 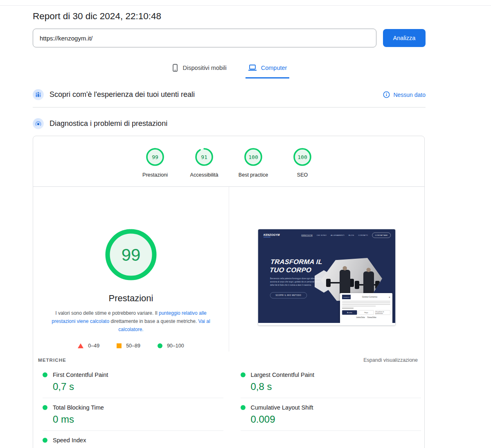 What do you see at coordinates (327, 277) in the screenshot?
I see `site-screenshot-thumbnail: KENZOGYM KENZOGYM CHI SONO ALLENAMENTI B…` at bounding box center [327, 277].